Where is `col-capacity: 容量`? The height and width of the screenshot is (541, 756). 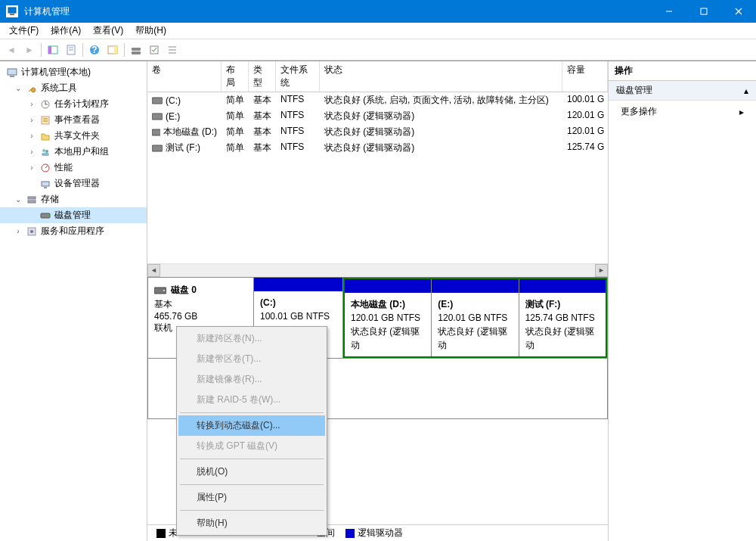
col-capacity: 容量 is located at coordinates (585, 76).